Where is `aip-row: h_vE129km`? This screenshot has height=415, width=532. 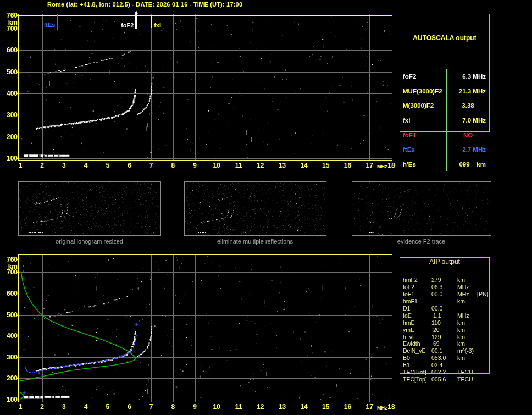
aip-row: h_vE129km is located at coordinates (445, 337).